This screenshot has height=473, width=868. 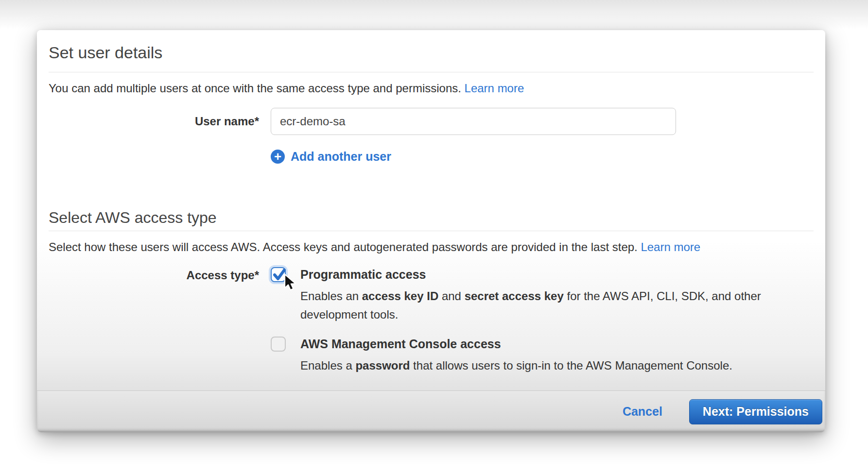 What do you see at coordinates (539, 275) in the screenshot?
I see `option-label: Programmatic access` at bounding box center [539, 275].